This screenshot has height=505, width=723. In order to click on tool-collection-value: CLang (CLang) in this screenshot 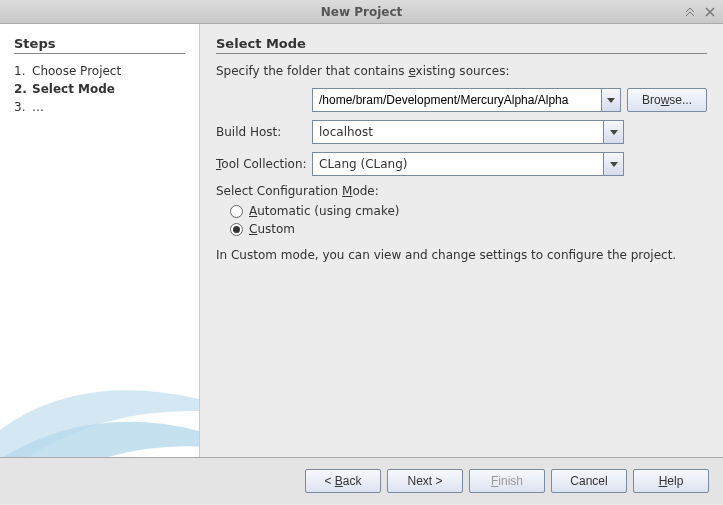, I will do `click(458, 164)`.